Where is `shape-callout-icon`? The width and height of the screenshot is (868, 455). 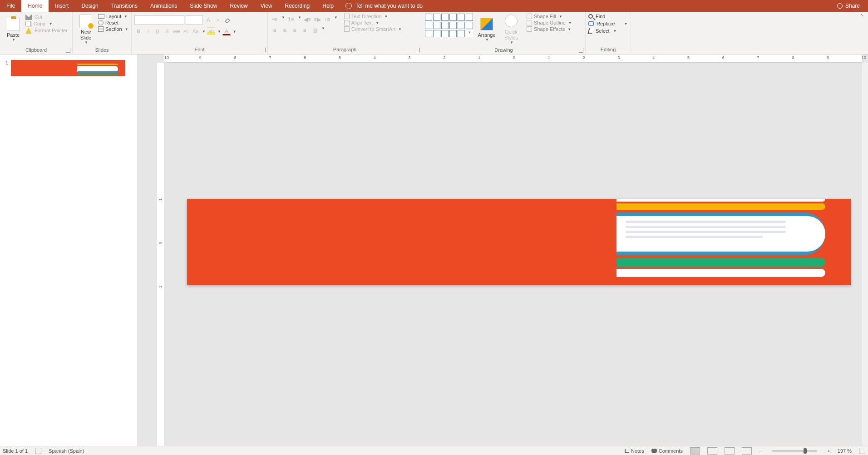
shape-callout-icon is located at coordinates (469, 25).